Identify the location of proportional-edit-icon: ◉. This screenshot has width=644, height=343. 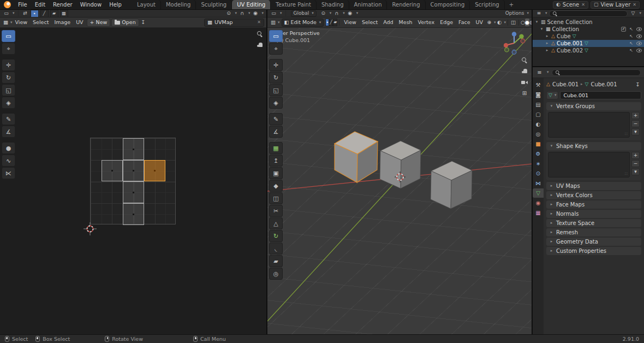
(255, 14).